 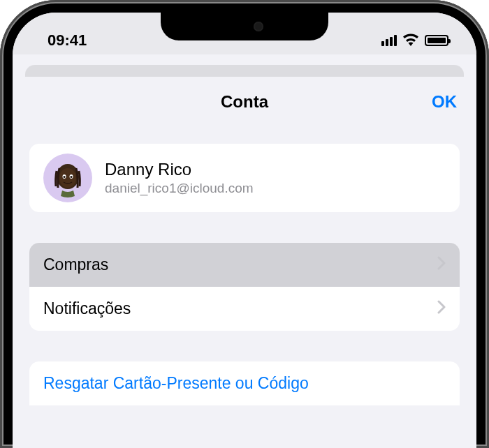 I want to click on profile-card: Danny Rico daniel_rico1@icloud.com, so click(x=245, y=178).